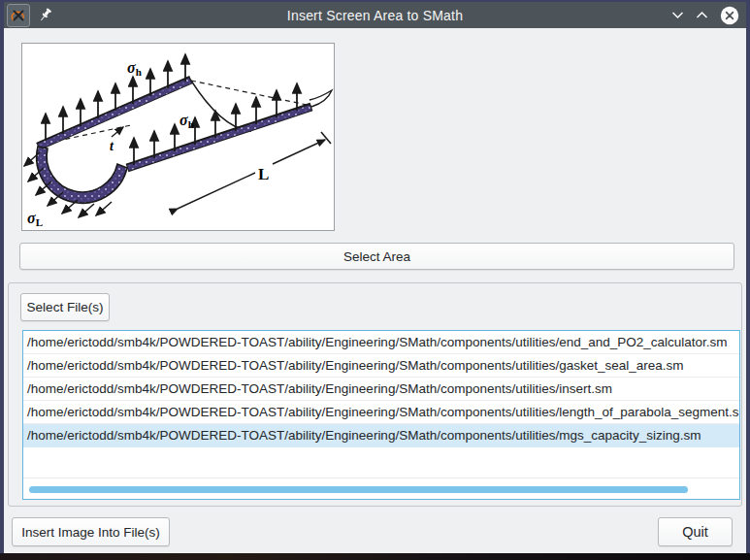 The width and height of the screenshot is (750, 560). Describe the element at coordinates (264, 175) in the screenshot. I see `length-label: L` at that location.